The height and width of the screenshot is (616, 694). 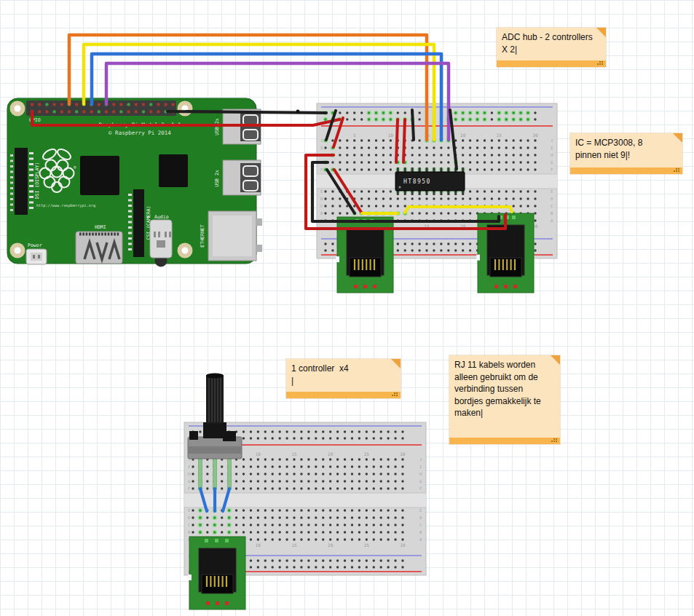 I want to click on rj11-jack-bottom, so click(x=217, y=573).